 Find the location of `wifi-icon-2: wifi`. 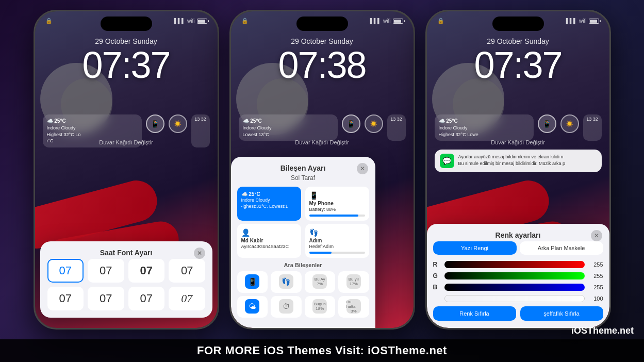

wifi-icon-2: wifi is located at coordinates (387, 21).